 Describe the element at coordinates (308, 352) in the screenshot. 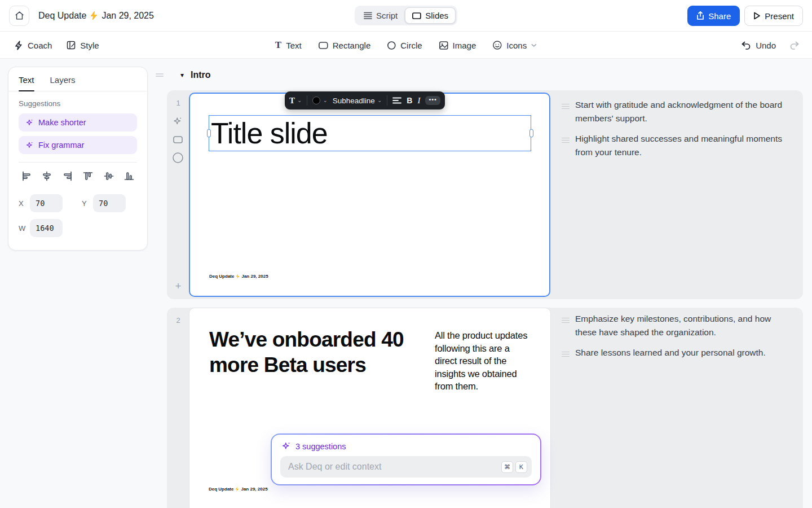

I see `slide-2-heading-text: We’ve onboarded 40 more Beta users` at that location.